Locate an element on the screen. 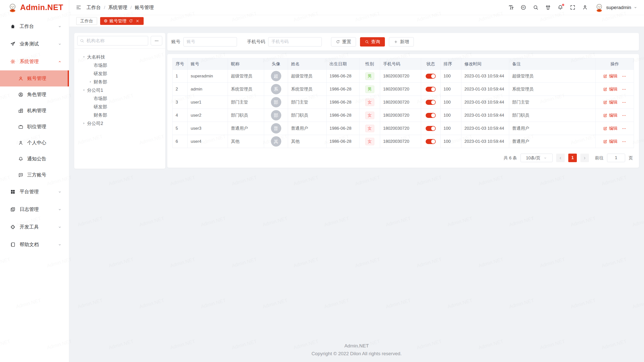 The image size is (644, 362). breadcrumb-item: 系统管理 is located at coordinates (118, 8).